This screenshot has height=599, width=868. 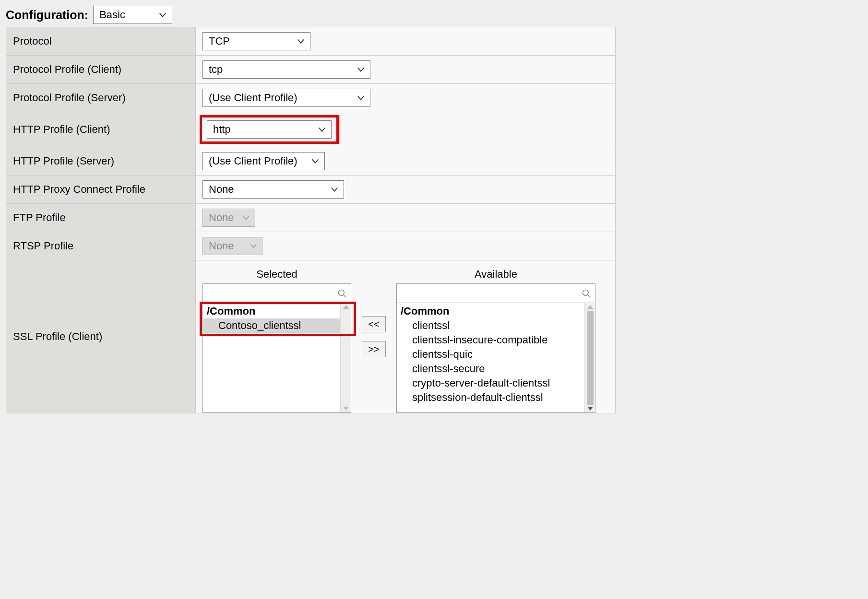 I want to click on list-item: clientssl, so click(x=490, y=326).